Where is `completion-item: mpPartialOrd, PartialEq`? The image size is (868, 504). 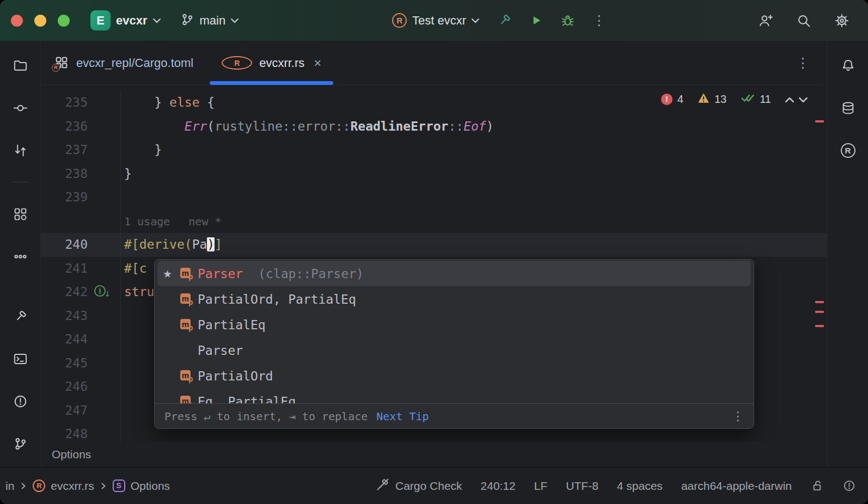
completion-item: mpPartialOrd, PartialEq is located at coordinates (454, 299).